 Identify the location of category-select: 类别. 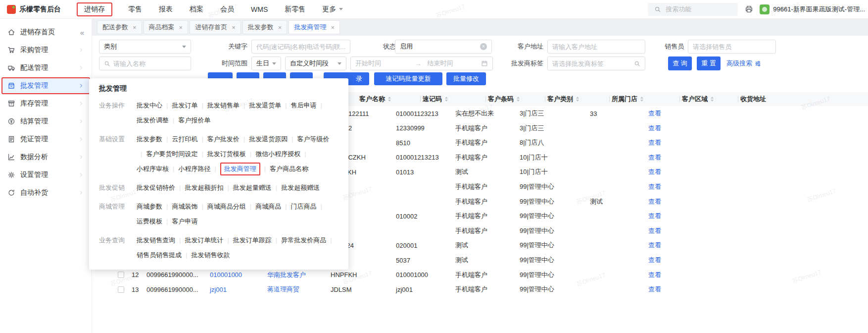
(145, 47).